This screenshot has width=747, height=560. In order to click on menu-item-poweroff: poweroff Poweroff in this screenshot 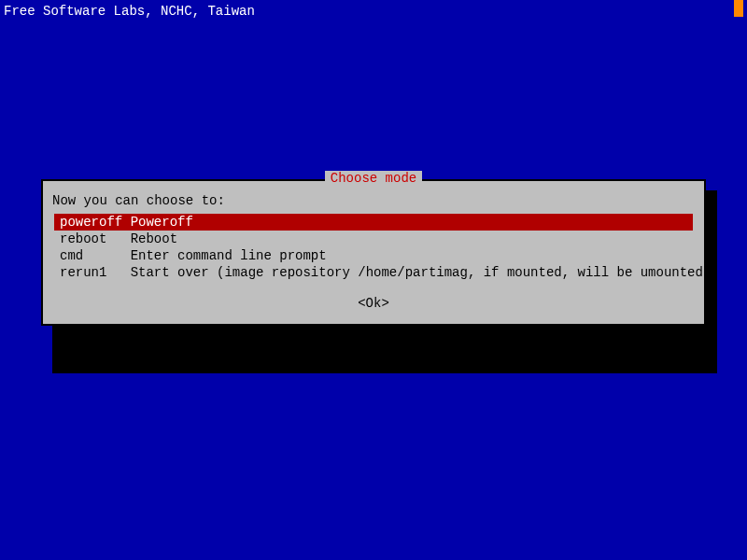, I will do `click(374, 222)`.